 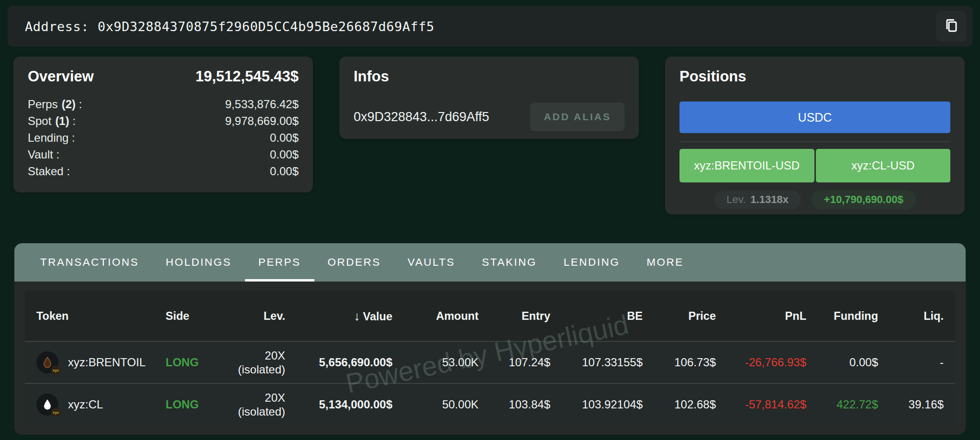 What do you see at coordinates (815, 135) in the screenshot?
I see `positions-card: Positions USDC xyz:BRENTOIL-USD xyz:CL-U…` at bounding box center [815, 135].